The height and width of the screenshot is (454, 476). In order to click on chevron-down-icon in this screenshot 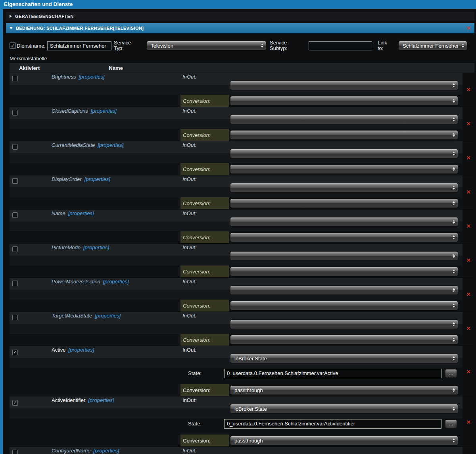, I will do `click(11, 28)`.